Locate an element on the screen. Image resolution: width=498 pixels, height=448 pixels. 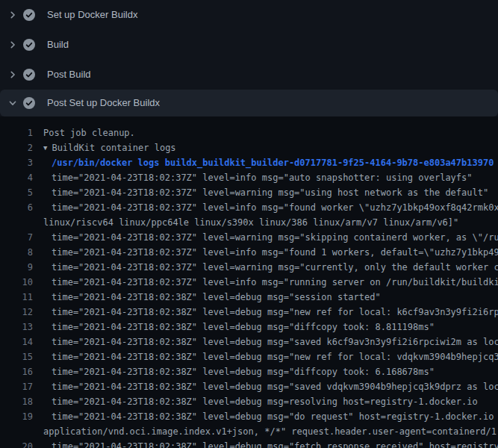
log-line-number: 5 is located at coordinates (16, 193).